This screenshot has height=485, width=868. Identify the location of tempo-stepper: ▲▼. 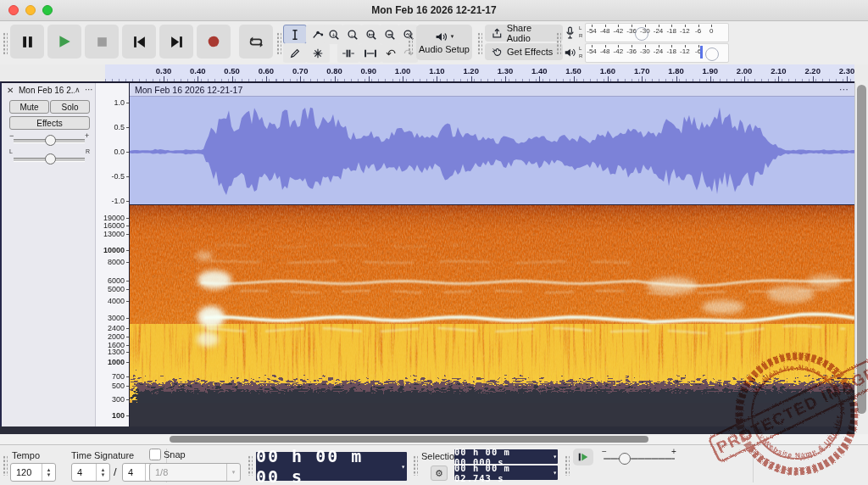
(48, 472).